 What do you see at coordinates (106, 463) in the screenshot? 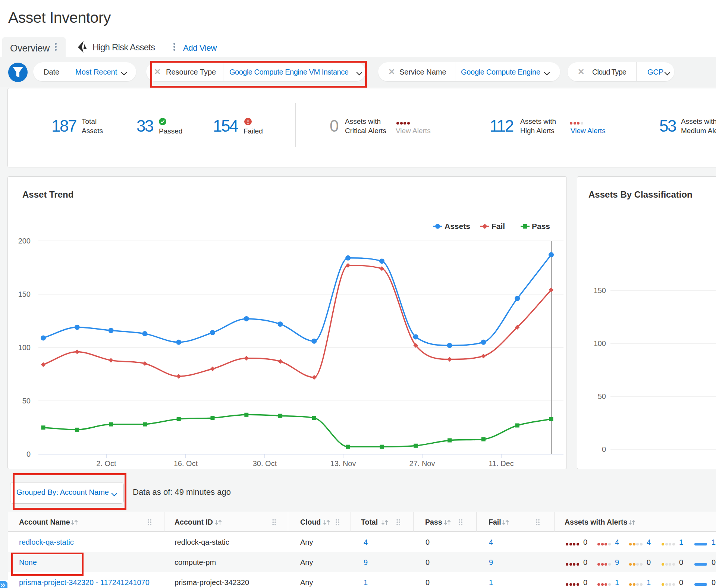
I see `svg-text: 2. Oct` at bounding box center [106, 463].